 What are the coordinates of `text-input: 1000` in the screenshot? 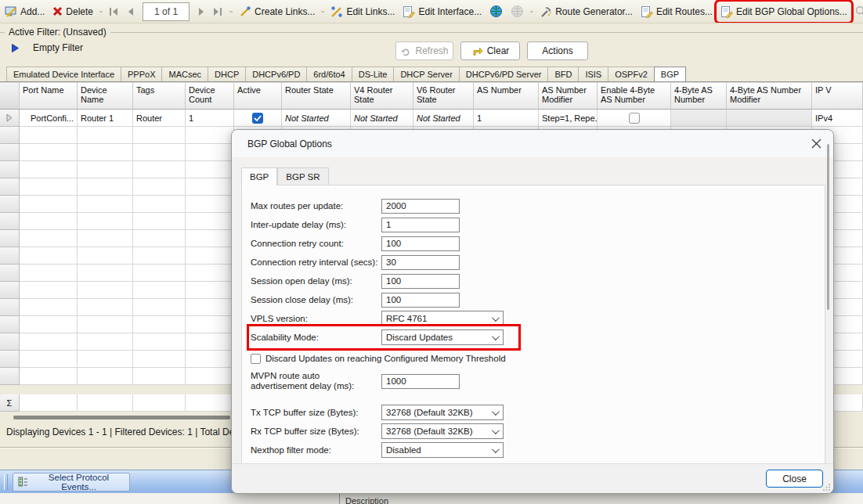 It's located at (421, 382).